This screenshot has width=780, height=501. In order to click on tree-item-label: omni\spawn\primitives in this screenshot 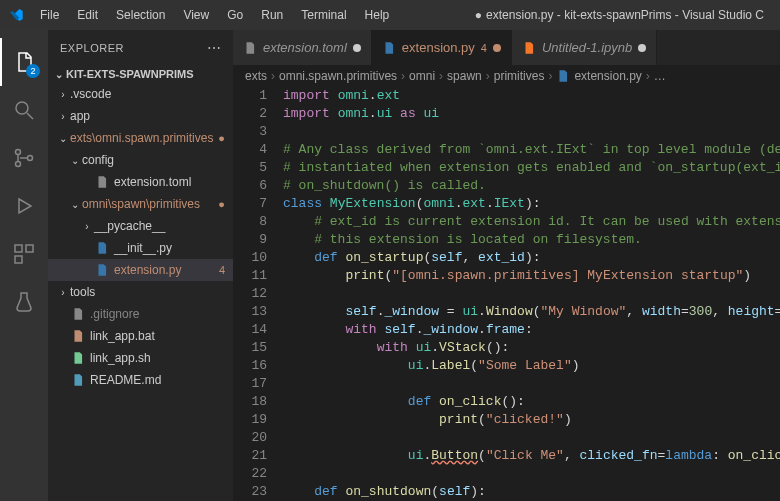, I will do `click(141, 204)`.